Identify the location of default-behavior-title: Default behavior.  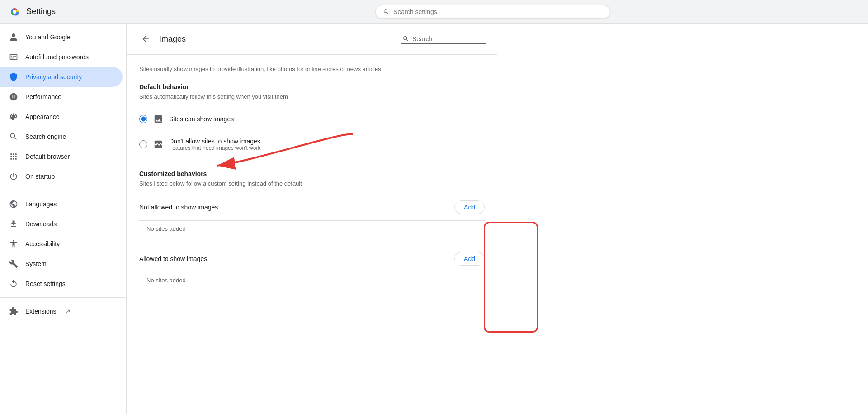
(312, 87).